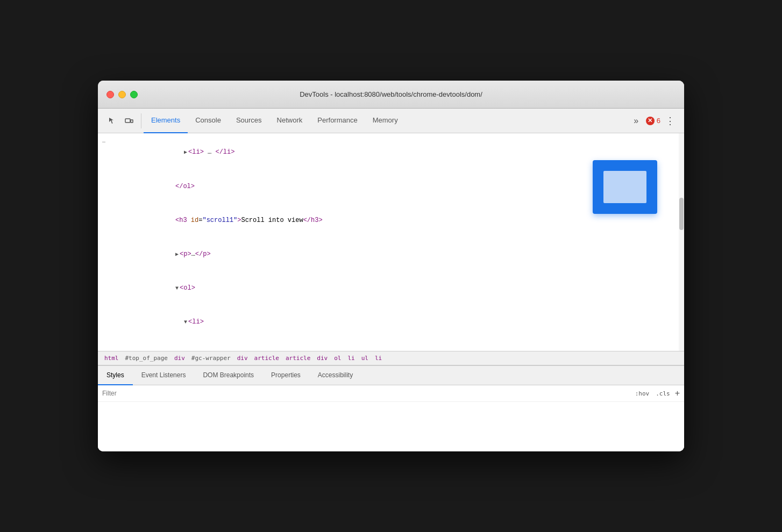  Describe the element at coordinates (391, 358) in the screenshot. I see `breadcrumb-bar: html #top_of_page div #gc-wrapper div ar…` at that location.